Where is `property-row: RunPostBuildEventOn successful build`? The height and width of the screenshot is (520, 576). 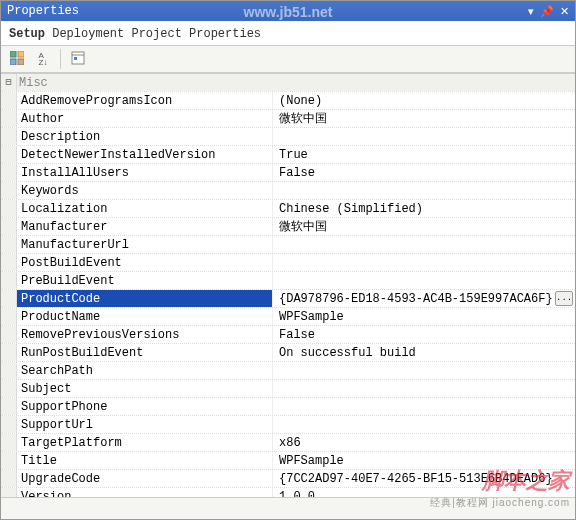
property-row: RunPostBuildEventOn successful build is located at coordinates (288, 353).